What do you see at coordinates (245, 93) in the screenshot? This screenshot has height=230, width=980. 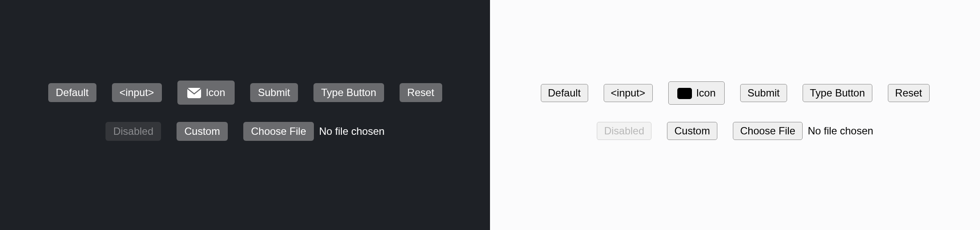 I see `dark-row-1: Default <input> Icon Submit Type Button …` at bounding box center [245, 93].